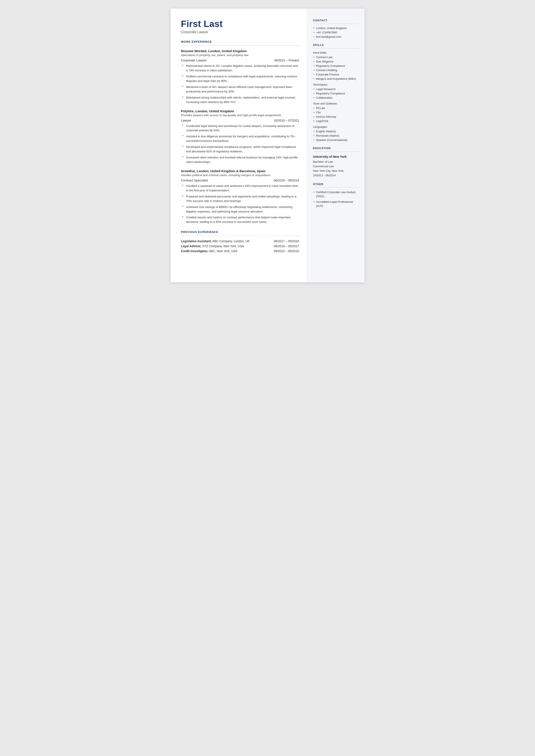 Image resolution: width=535 pixels, height=756 pixels. I want to click on job-row-3: Contract Specialist 06/2018 – 09/2019, so click(240, 181).